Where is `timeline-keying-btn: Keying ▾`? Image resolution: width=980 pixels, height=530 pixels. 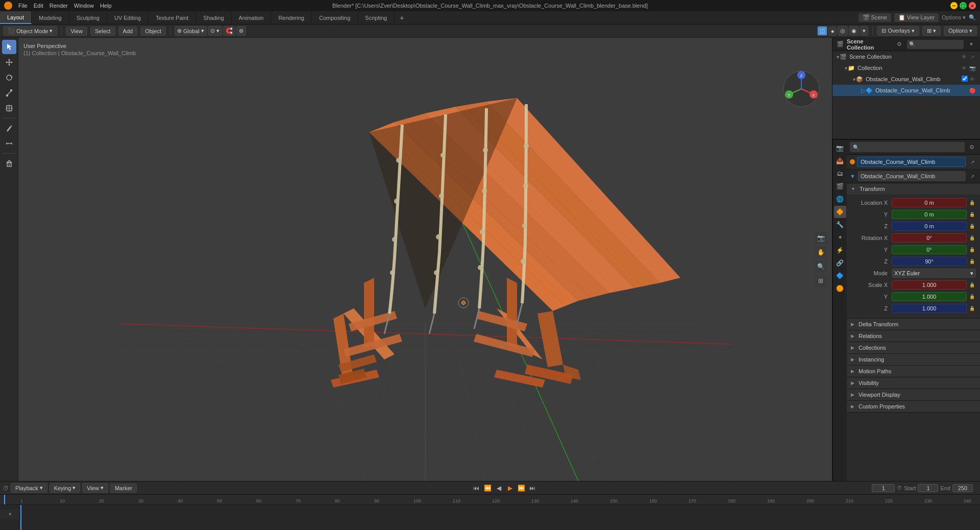
timeline-keying-btn: Keying ▾ is located at coordinates (65, 488).